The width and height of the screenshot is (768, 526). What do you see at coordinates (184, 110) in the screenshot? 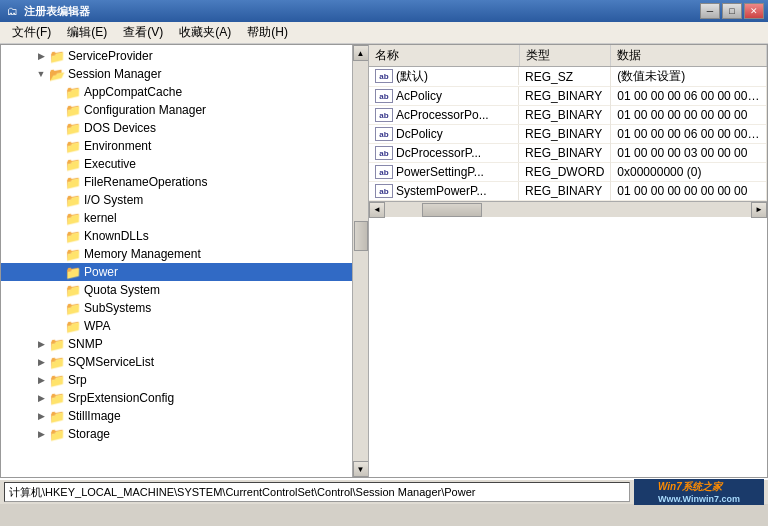
I see `tree-item: 📁Configuration Manager` at bounding box center [184, 110].